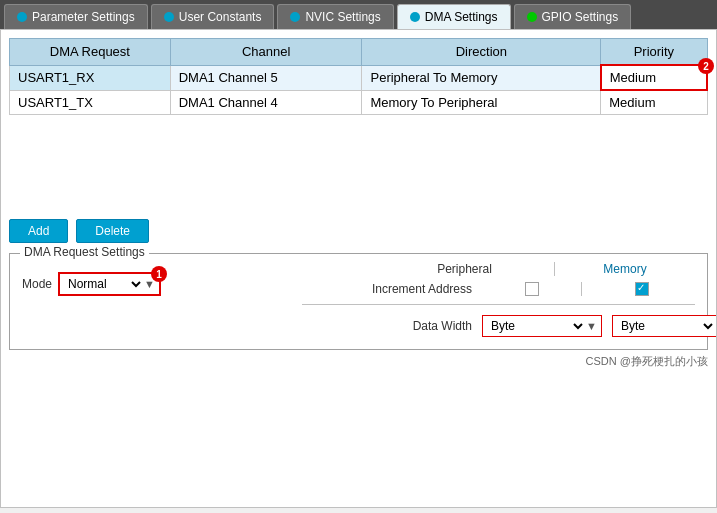 This screenshot has width=717, height=513. What do you see at coordinates (22, 17) in the screenshot?
I see `tab-dot-parameter` at bounding box center [22, 17].